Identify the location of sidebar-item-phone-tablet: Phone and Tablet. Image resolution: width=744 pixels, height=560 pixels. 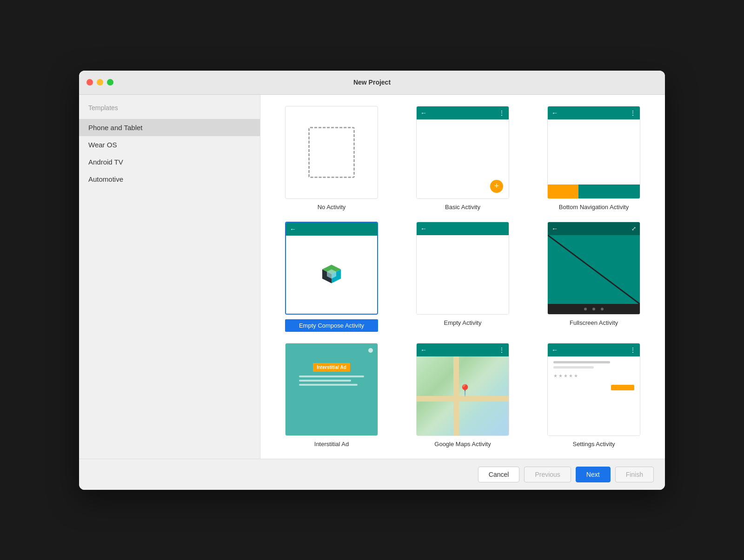
(169, 127).